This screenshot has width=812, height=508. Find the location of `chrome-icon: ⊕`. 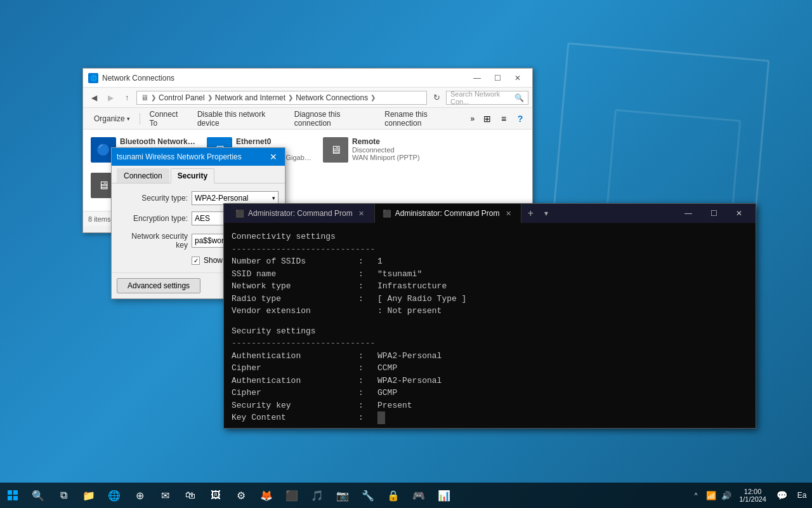

chrome-icon: ⊕ is located at coordinates (140, 495).